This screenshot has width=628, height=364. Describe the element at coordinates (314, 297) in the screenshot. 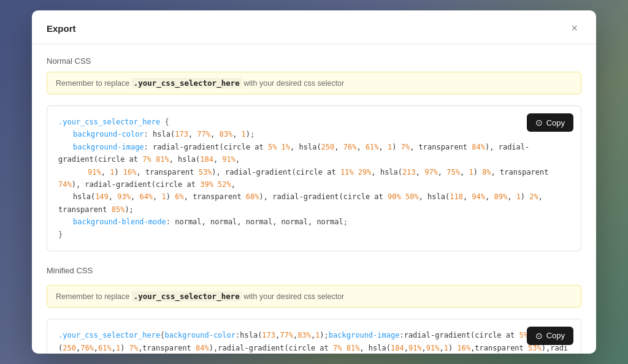

I see `minified-css-notice: Remember to replace .your_css_selector_h…` at that location.